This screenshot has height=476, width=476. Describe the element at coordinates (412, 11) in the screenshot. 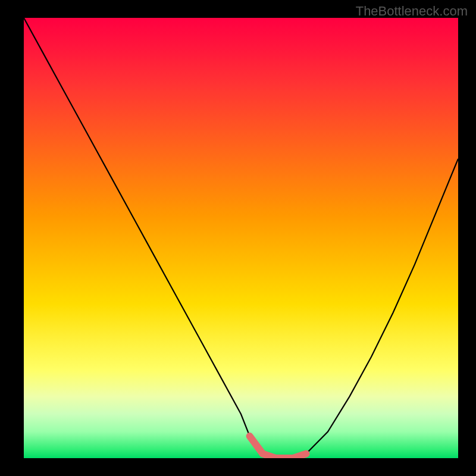

I see `watermark-text: TheBottleneck.com` at that location.